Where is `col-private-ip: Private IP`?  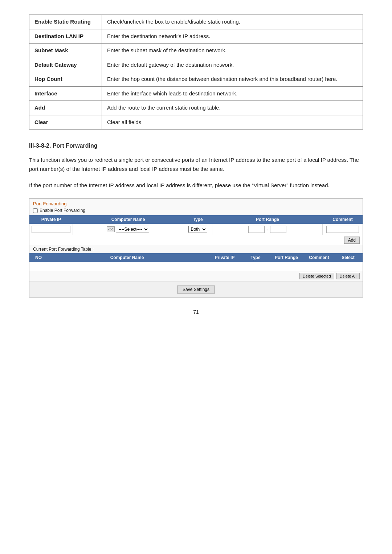
col-private-ip: Private IP is located at coordinates (51, 219).